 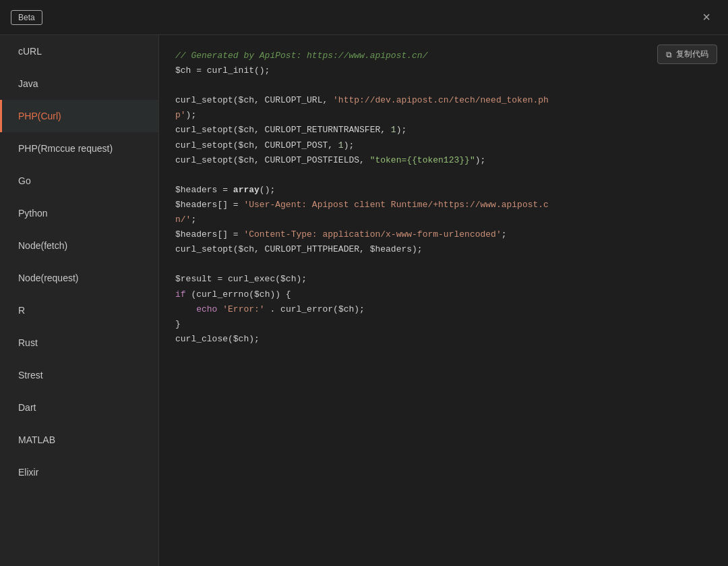 What do you see at coordinates (80, 213) in the screenshot?
I see `sidebar-item-python: Python` at bounding box center [80, 213].